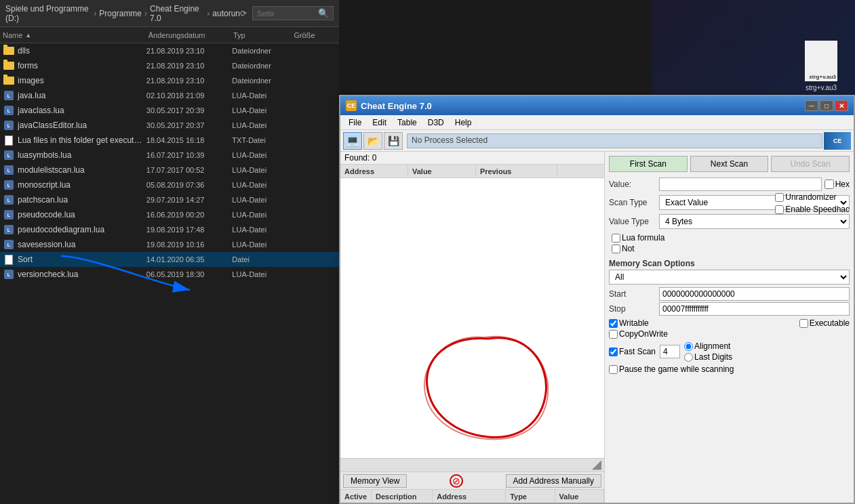  Describe the element at coordinates (191, 35) in the screenshot. I see `col-header-date: Änderungsdatum` at that location.